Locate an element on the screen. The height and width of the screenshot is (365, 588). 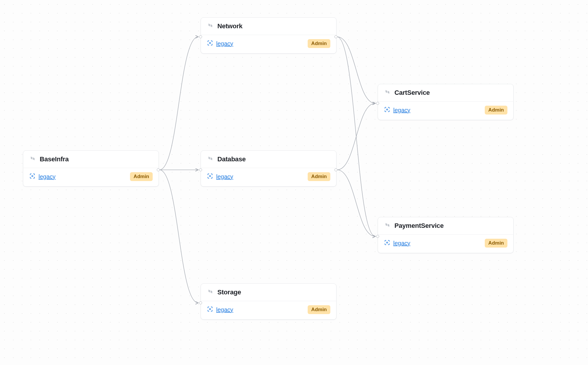
node-baseinfra: BaseInfra legacy Admin is located at coordinates (91, 168).